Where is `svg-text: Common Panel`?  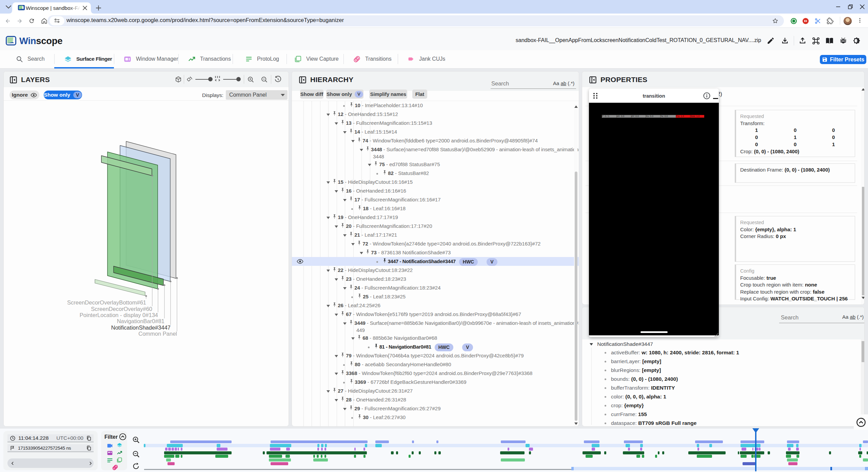 svg-text: Common Panel is located at coordinates (158, 334).